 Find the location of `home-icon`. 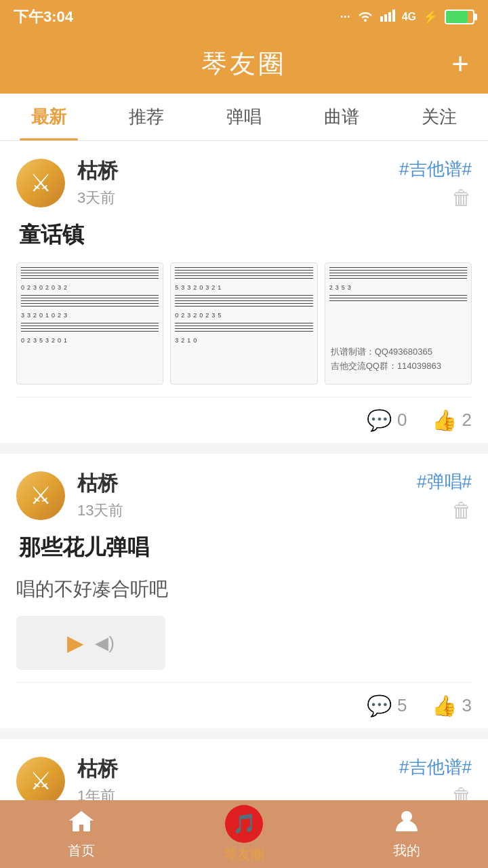

home-icon is located at coordinates (81, 823).